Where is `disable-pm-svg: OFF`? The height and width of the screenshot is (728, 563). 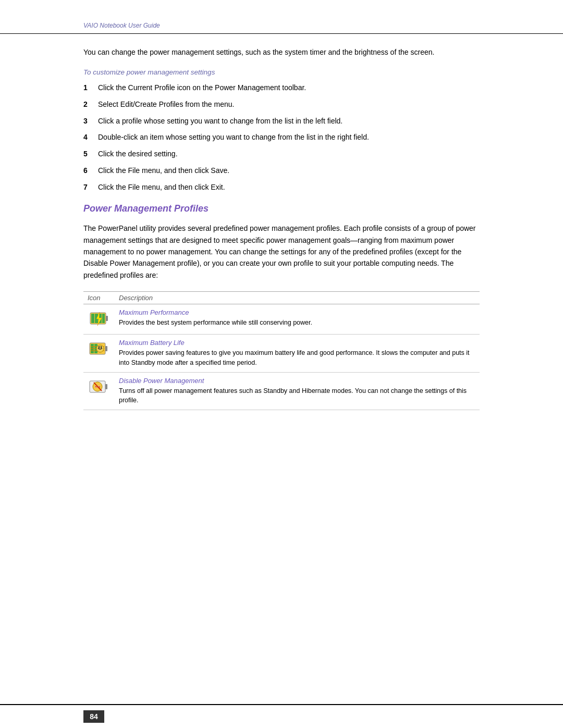 disable-pm-svg: OFF is located at coordinates (99, 387).